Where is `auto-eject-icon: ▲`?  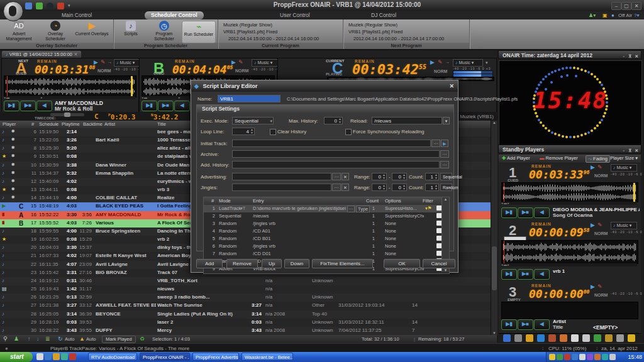
auto-eject-icon: ▲ is located at coordinates (82, 339).